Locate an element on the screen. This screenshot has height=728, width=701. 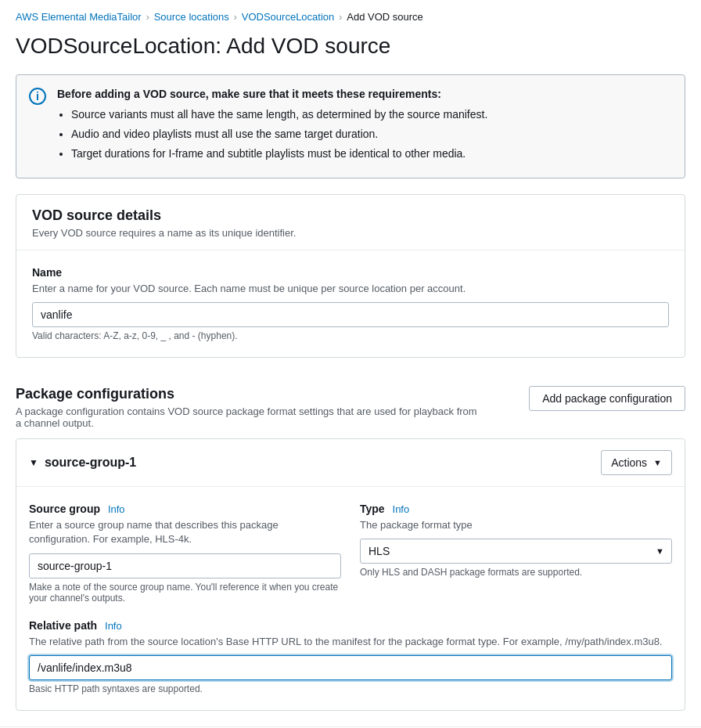
name-input is located at coordinates (350, 315).